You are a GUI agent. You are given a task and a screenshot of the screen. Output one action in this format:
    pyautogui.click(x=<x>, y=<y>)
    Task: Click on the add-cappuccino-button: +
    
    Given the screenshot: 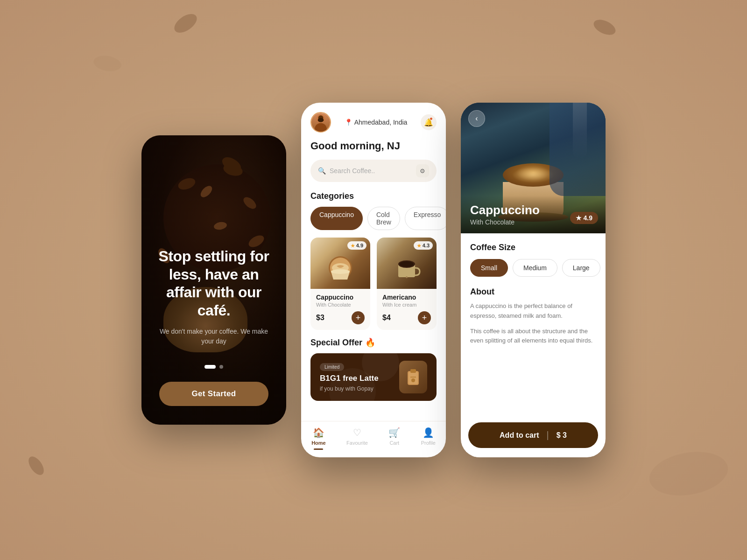 What is the action you would take?
    pyautogui.click(x=358, y=318)
    